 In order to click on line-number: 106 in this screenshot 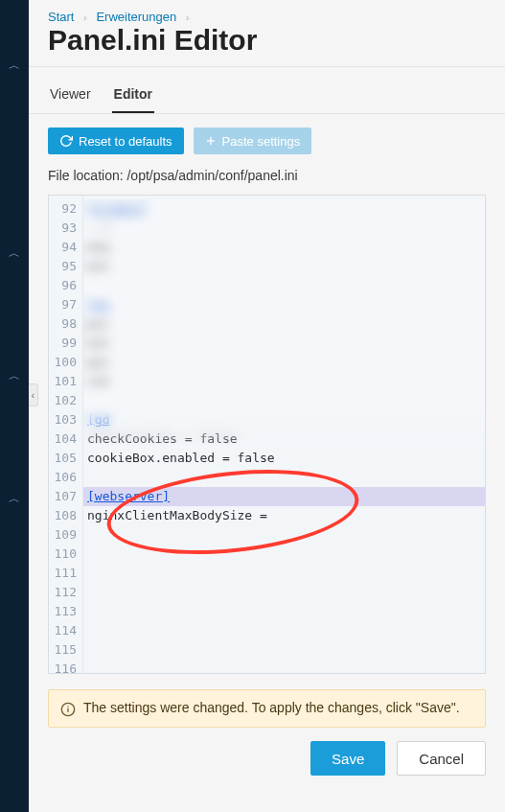, I will do `click(65, 477)`.